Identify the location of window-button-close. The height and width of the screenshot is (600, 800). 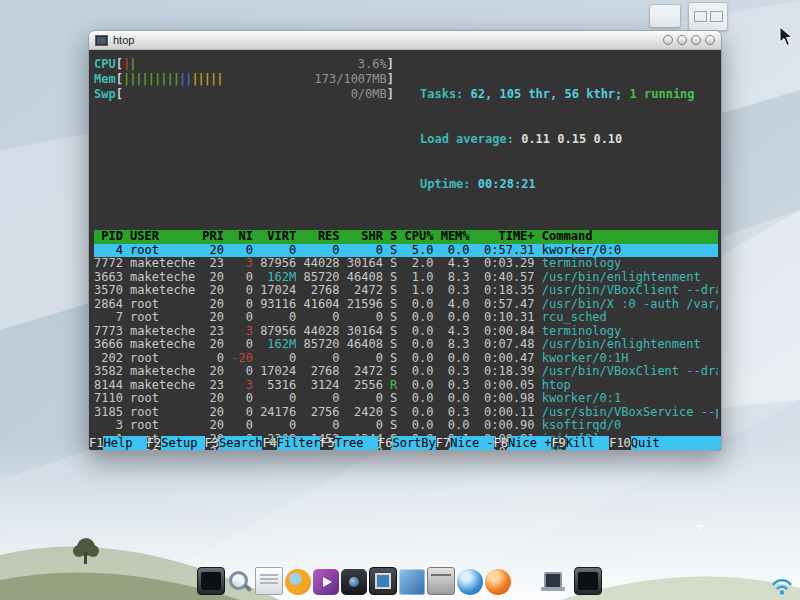
(710, 40).